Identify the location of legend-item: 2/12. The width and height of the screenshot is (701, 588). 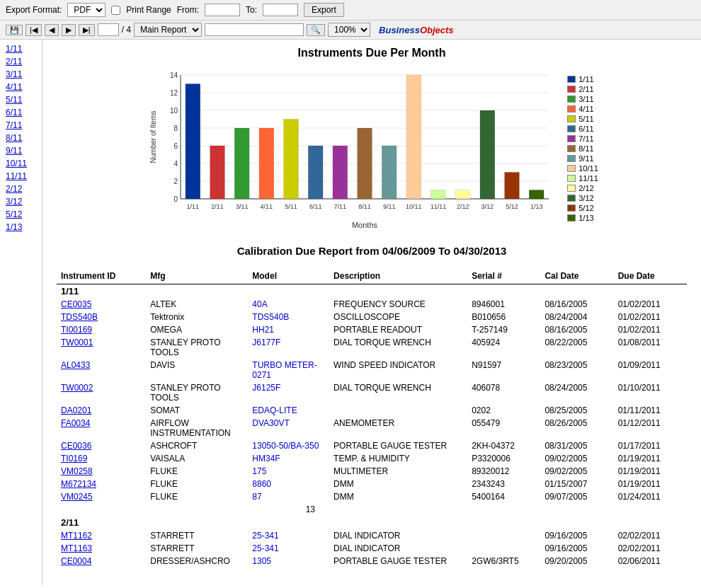
(583, 188).